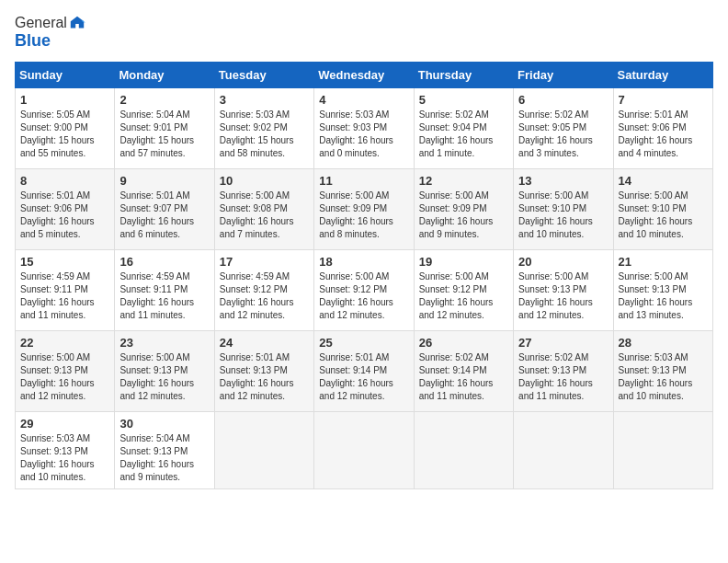 The width and height of the screenshot is (728, 563). What do you see at coordinates (563, 99) in the screenshot?
I see `day-number: 6` at bounding box center [563, 99].